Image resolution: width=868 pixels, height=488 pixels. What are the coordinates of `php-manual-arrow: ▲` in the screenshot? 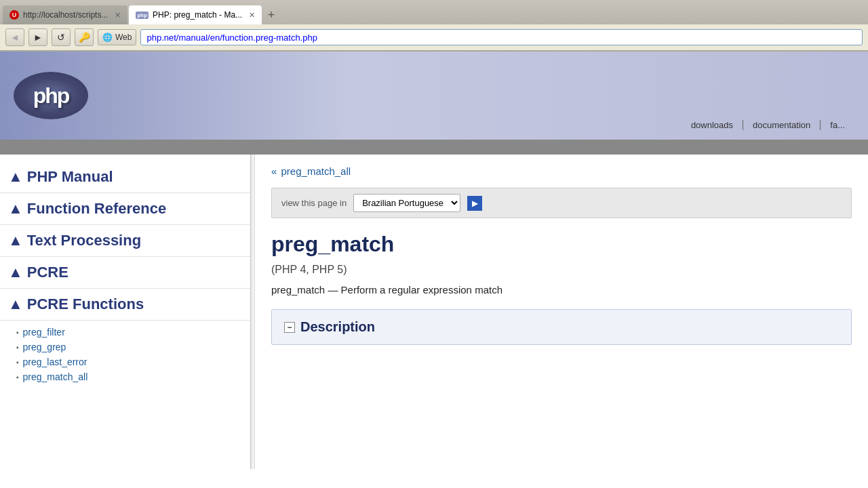 It's located at (16, 177).